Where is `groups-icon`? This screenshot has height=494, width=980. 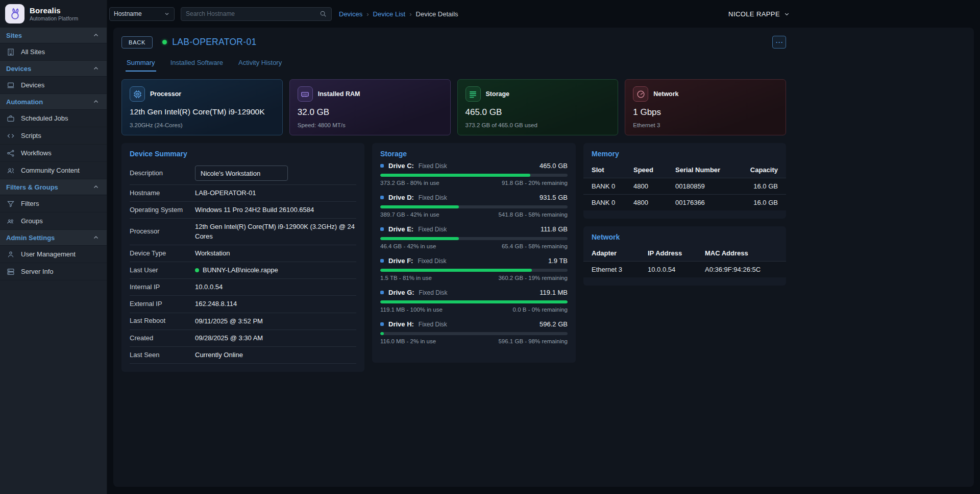 groups-icon is located at coordinates (11, 221).